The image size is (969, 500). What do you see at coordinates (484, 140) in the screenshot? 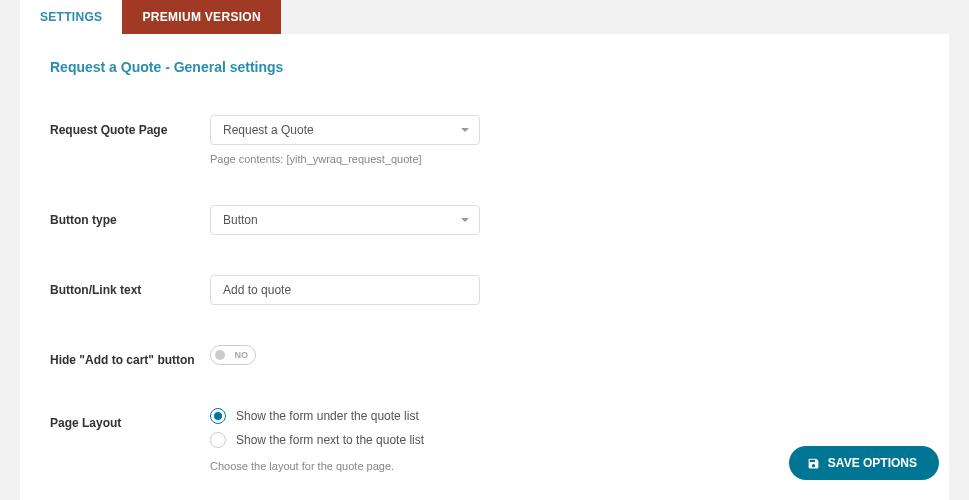
I see `row-request-quote-page: Request Quote Page Request a Quote Page …` at bounding box center [484, 140].